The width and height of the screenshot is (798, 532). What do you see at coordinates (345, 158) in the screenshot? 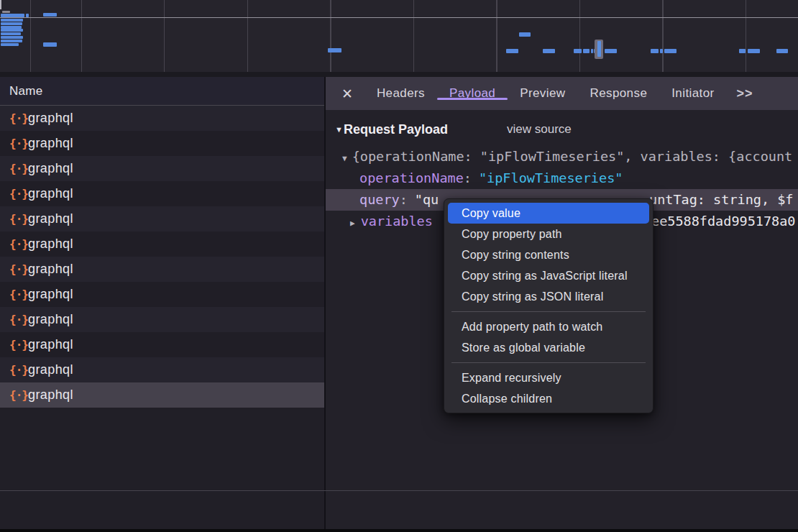
I see `root-expand-icon: ▼` at bounding box center [345, 158].